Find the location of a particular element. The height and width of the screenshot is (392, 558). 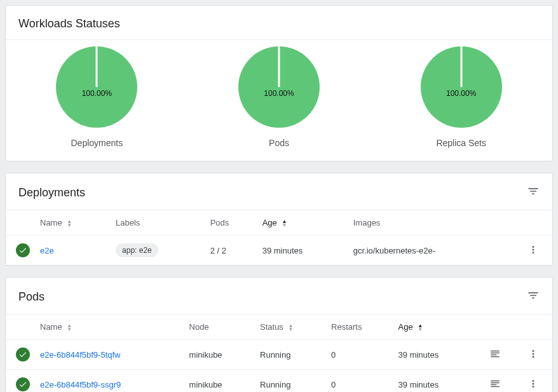

donut-pct-pods: 100.00% is located at coordinates (278, 93).